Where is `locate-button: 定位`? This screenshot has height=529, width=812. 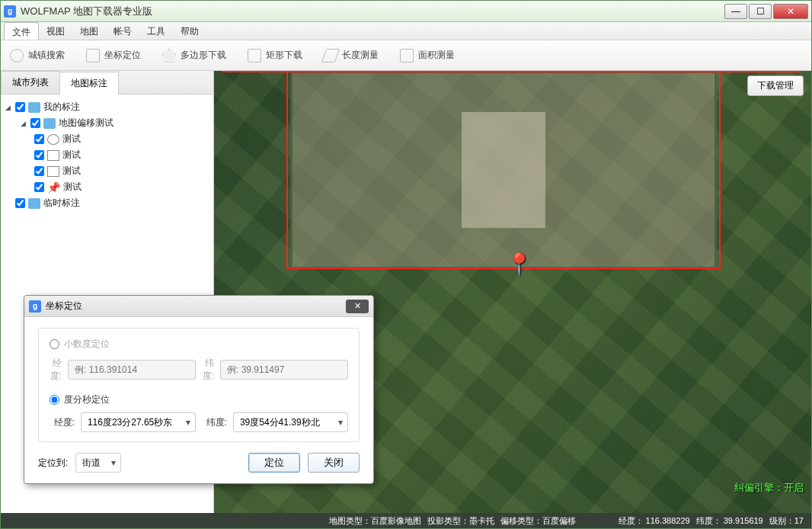 locate-button: 定位 is located at coordinates (274, 463).